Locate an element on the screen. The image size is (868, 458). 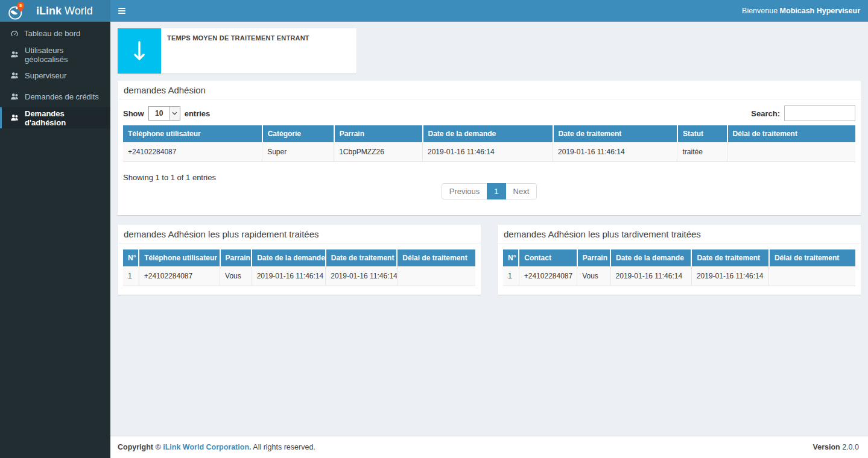
sidebar: Tableau de bord Utilisateurs géolocalisé… is located at coordinates (55, 240).